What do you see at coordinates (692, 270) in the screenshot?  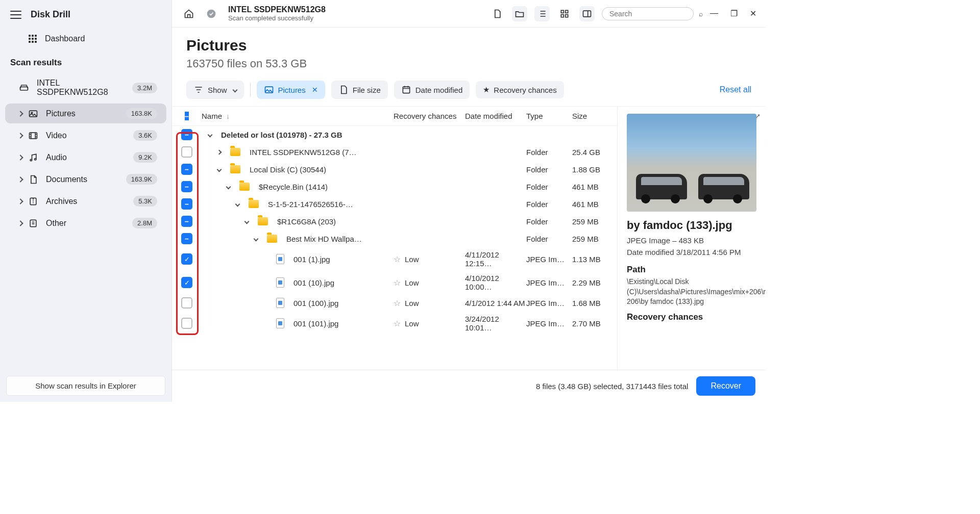 I see `preview-path-label: Path` at bounding box center [692, 270].